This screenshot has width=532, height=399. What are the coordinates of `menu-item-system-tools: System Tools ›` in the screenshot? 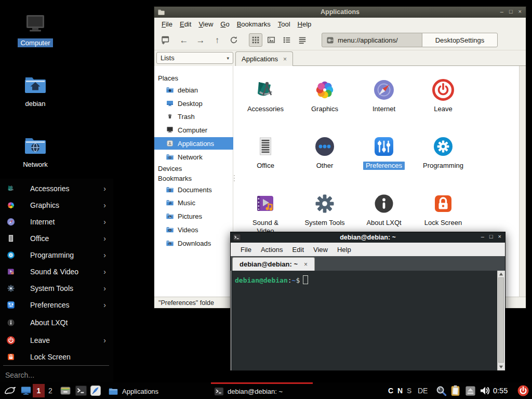 It's located at (57, 288).